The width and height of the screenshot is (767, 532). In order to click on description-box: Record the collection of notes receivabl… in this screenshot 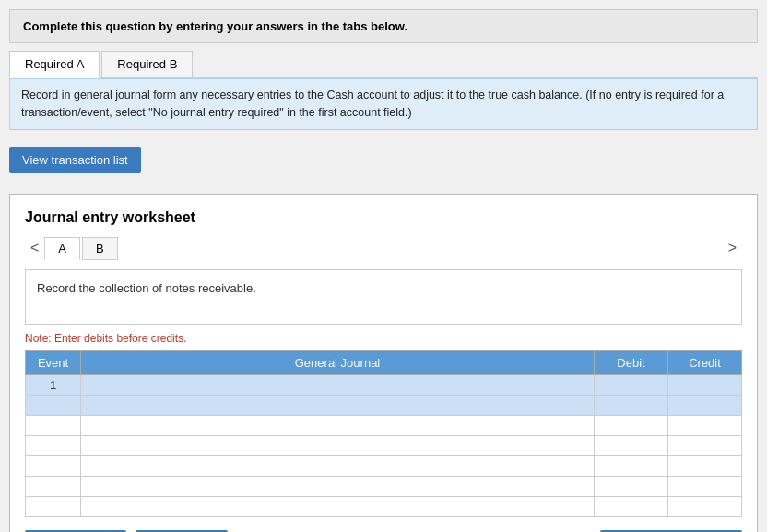, I will do `click(384, 297)`.